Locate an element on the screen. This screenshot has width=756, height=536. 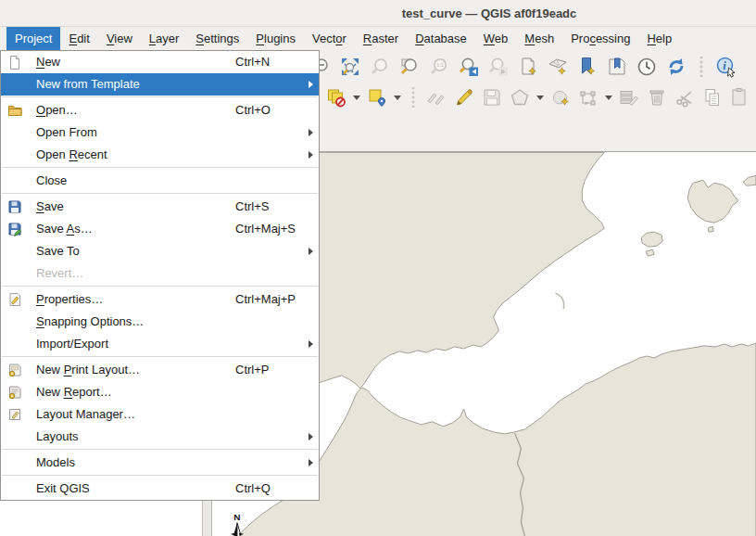
menu-item-layout-manager: Layout Manager… is located at coordinates (159, 415).